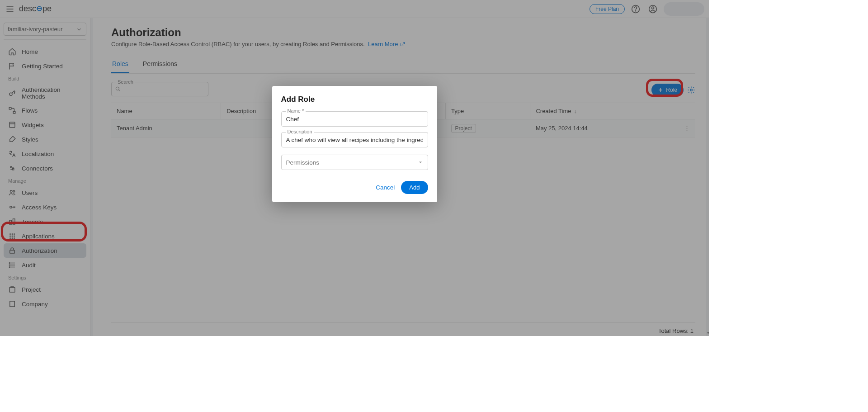  Describe the element at coordinates (354, 99) in the screenshot. I see `modal-title: Add Role` at that location.